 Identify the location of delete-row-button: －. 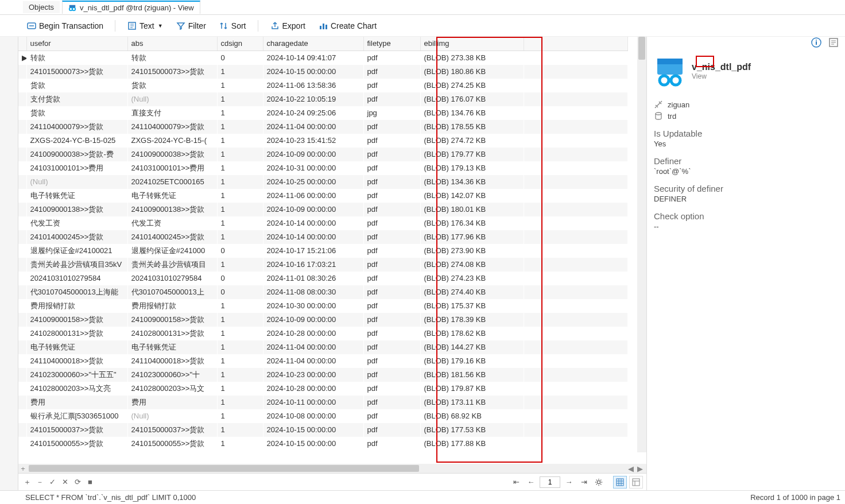
(40, 482).